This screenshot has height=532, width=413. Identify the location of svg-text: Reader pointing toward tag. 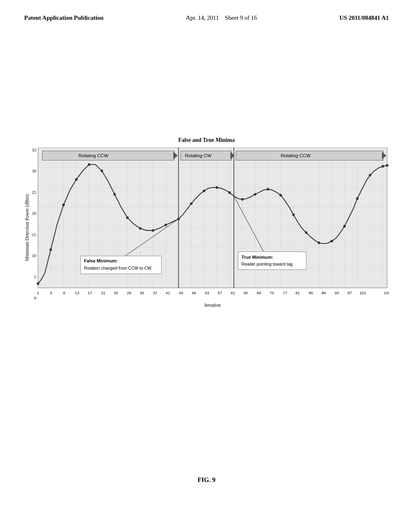
(267, 264).